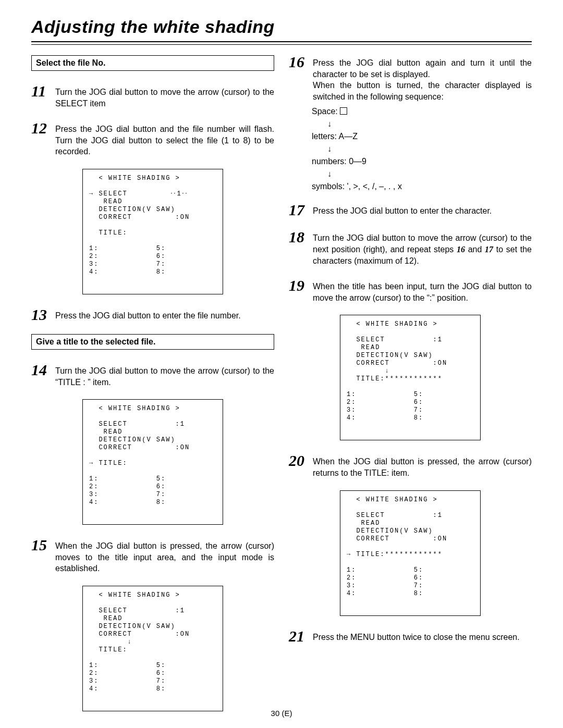 This screenshot has height=728, width=563. I want to click on step-11: 11 Turn the JOG dial button to move the …, so click(153, 96).